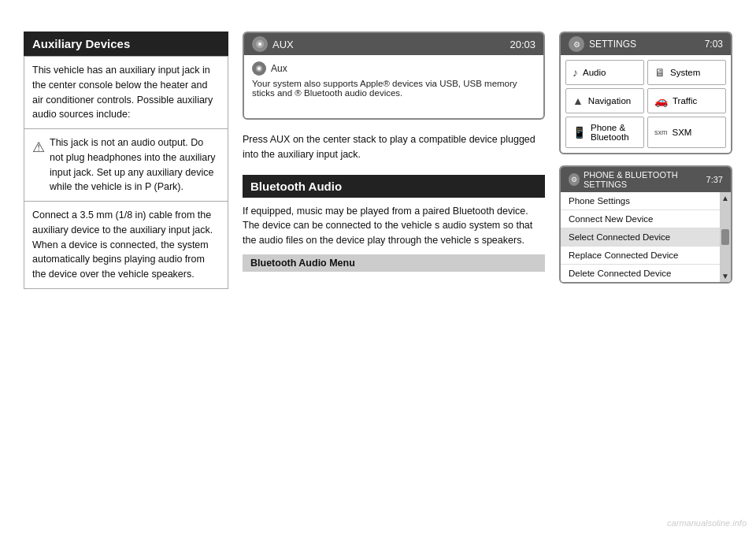  I want to click on aux-caption: Press AUX on the center stack to play a …, so click(394, 149).